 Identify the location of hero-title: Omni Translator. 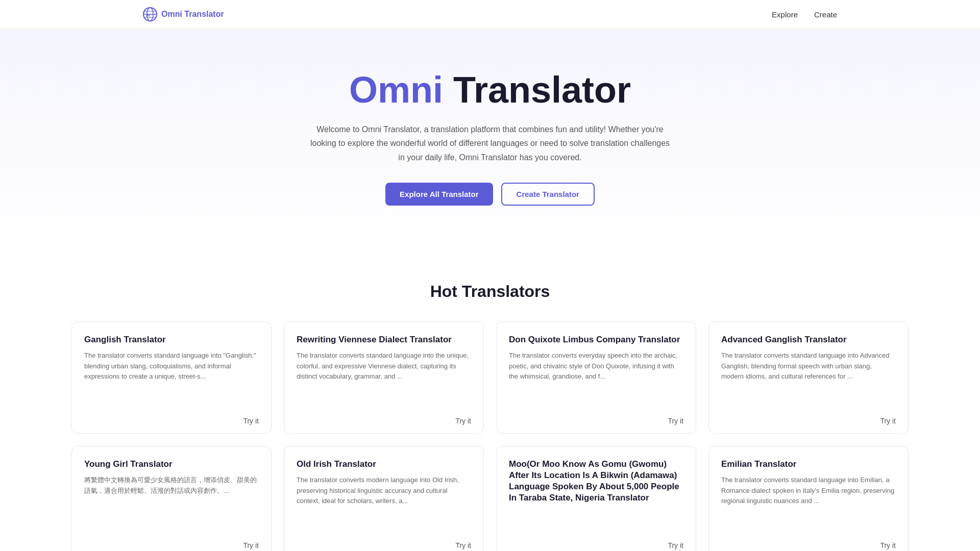
(490, 90).